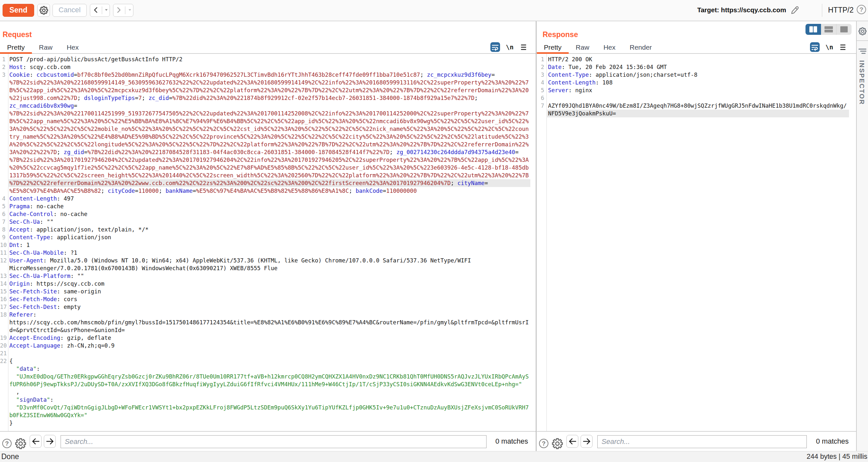  Describe the element at coordinates (795, 10) in the screenshot. I see `pencil-icon` at that location.